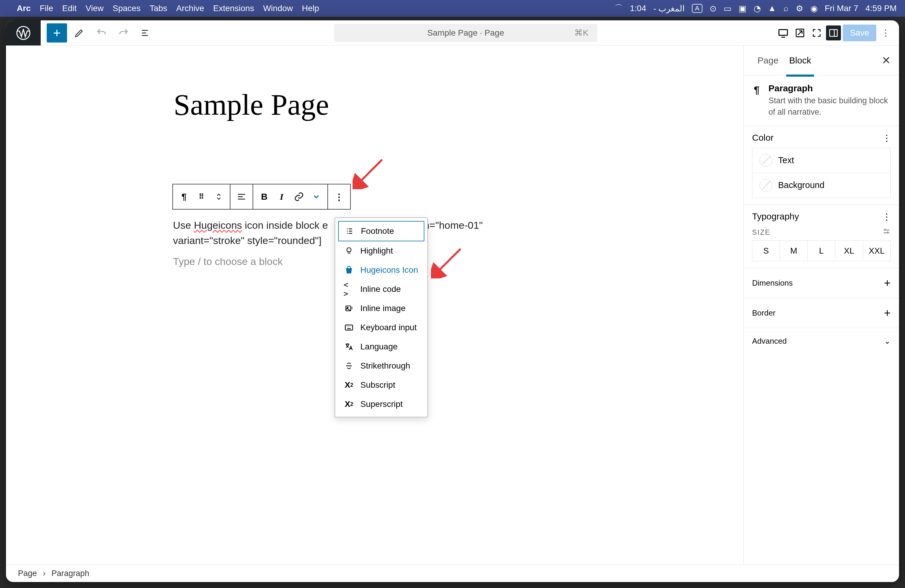 Image resolution: width=905 pixels, height=588 pixels. Describe the element at coordinates (219, 197) in the screenshot. I see `move-arrows-icon` at that location.